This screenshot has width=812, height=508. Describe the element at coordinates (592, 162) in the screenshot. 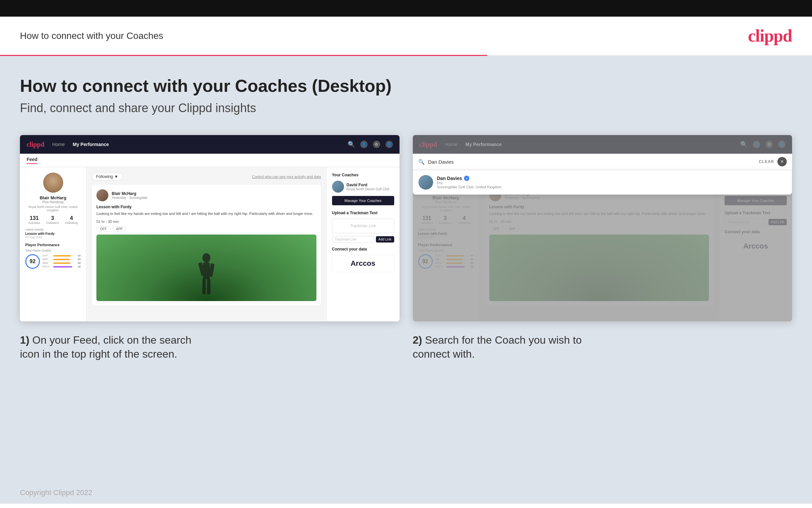

I see `search-input: Dan Davies` at that location.